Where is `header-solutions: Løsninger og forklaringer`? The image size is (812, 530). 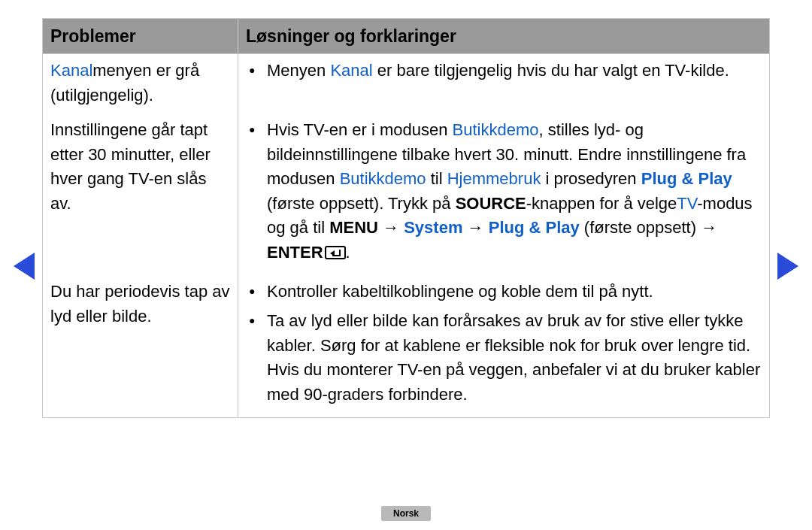 header-solutions: Løsninger og forklaringer is located at coordinates (504, 36).